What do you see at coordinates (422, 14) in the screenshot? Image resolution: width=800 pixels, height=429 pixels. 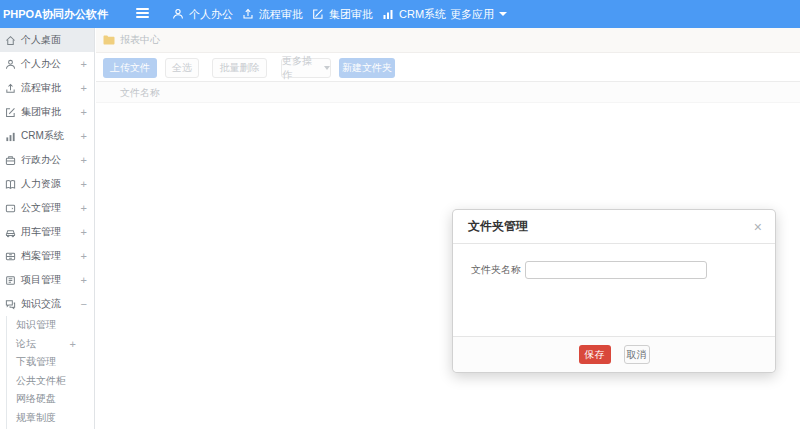 I see `nav-item-label: CRM系统` at bounding box center [422, 14].